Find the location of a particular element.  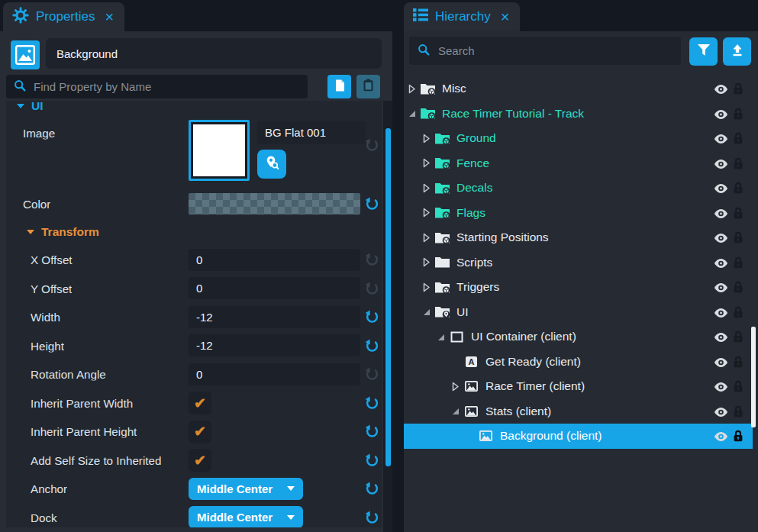

tree-item-background-client: Background (client) is located at coordinates (579, 437).